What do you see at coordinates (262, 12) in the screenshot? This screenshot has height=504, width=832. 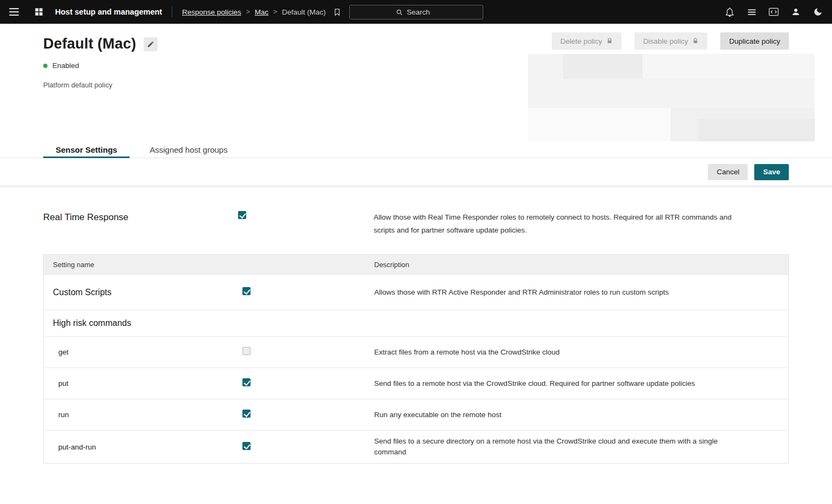 I see `breadcrumb: Response policies > Mac > Default (Mac)` at bounding box center [262, 12].